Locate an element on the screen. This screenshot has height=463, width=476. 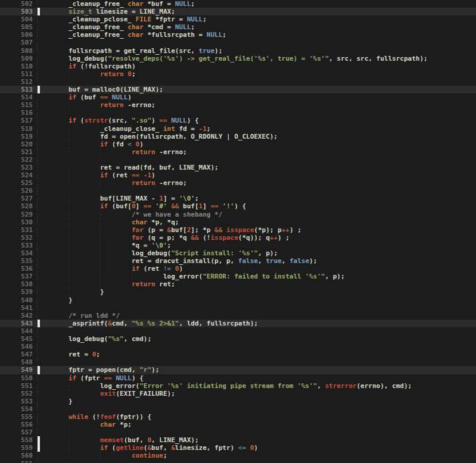
line-number: 510 is located at coordinates (17, 67).